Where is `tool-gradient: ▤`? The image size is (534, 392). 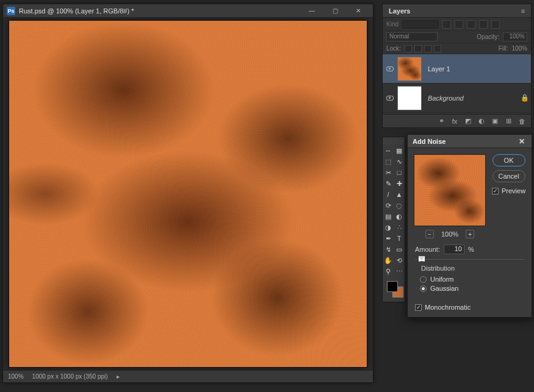
tool-gradient: ▤ is located at coordinates (388, 216).